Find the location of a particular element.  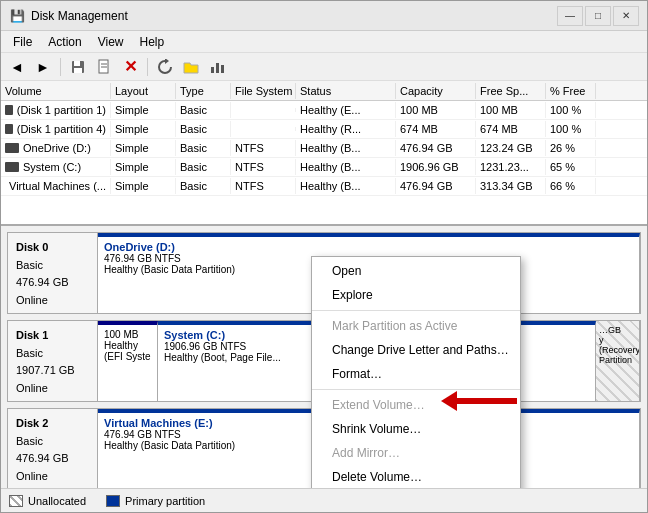

delete-button: ✕ is located at coordinates (130, 67).